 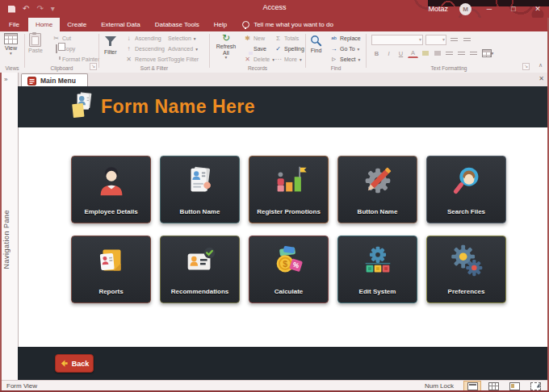 What do you see at coordinates (12, 68) in the screenshot?
I see `group-label-views: Views` at bounding box center [12, 68].